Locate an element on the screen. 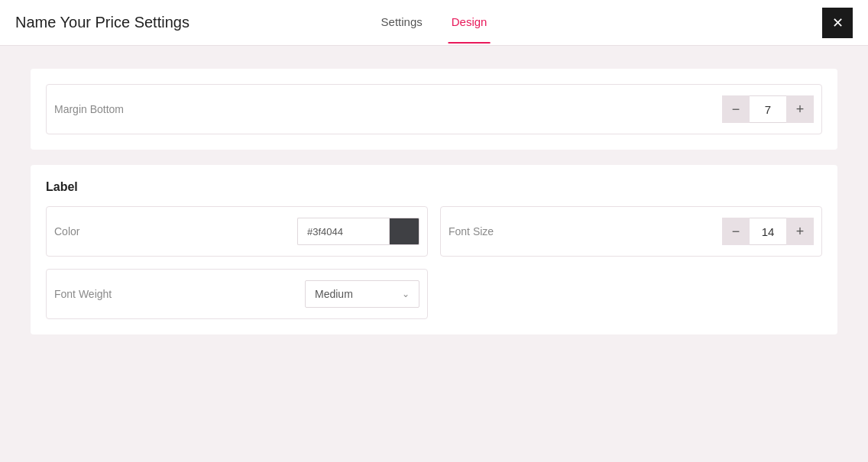  font-size-decrement: − is located at coordinates (736, 231).